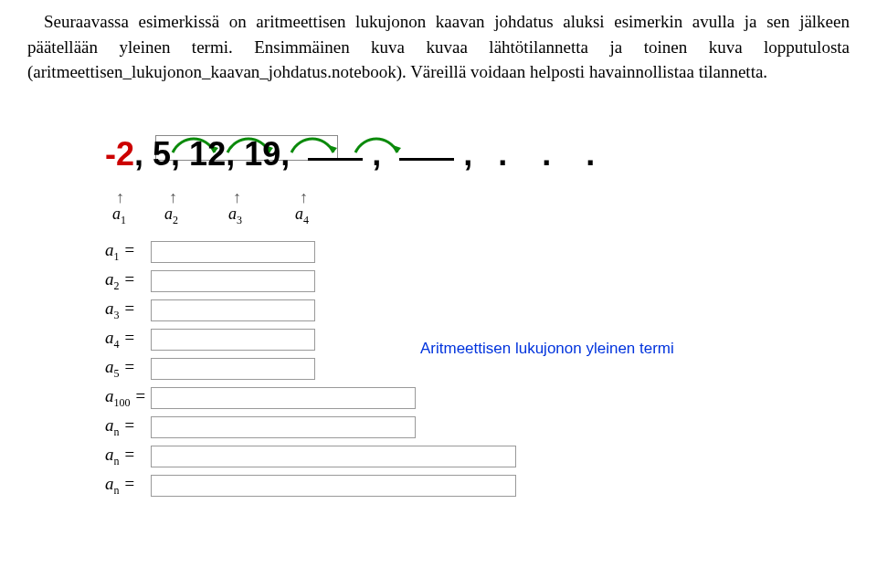  I want to click on eq-label: a3 =, so click(128, 310).